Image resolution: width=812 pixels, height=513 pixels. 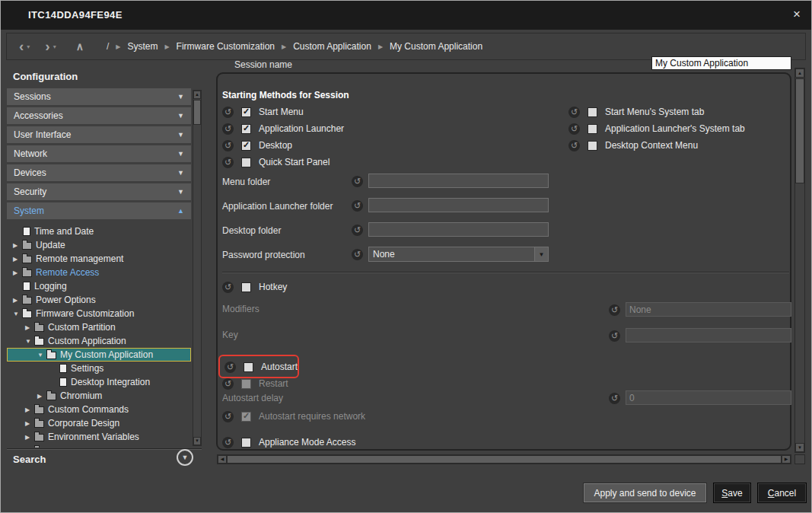 I want to click on breadcrumb-item-my-custom-application: My Custom Application, so click(x=436, y=46).